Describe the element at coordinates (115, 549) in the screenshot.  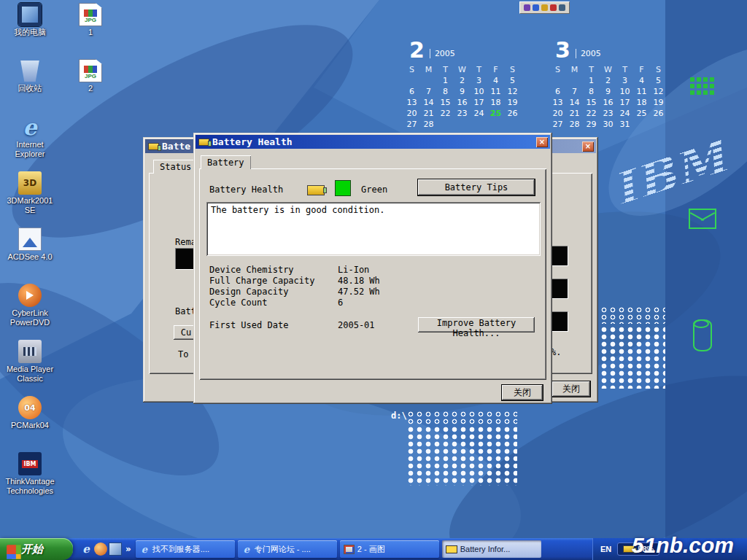
I see `desktop-icon` at that location.